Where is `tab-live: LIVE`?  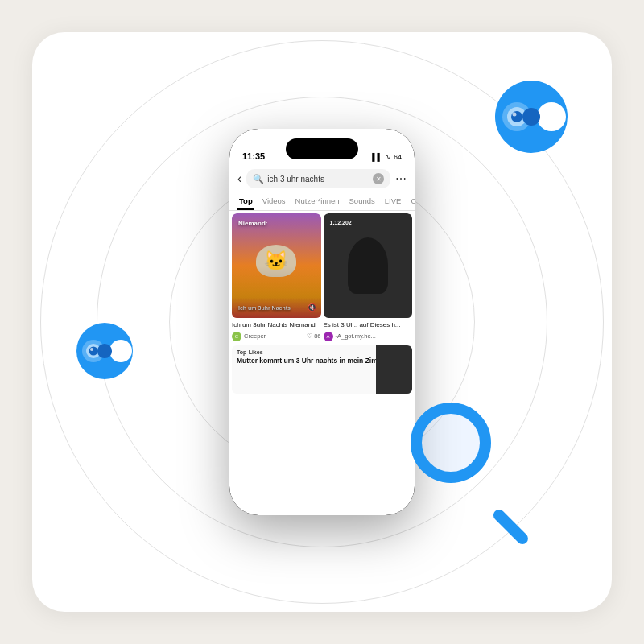
tab-live: LIVE is located at coordinates (393, 201).